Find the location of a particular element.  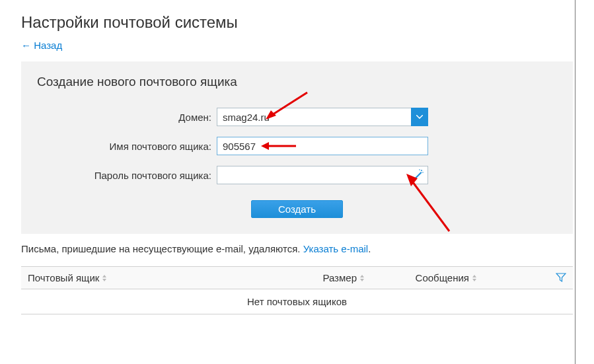

column-header-mailbox: Почтовый ящик is located at coordinates (153, 277).